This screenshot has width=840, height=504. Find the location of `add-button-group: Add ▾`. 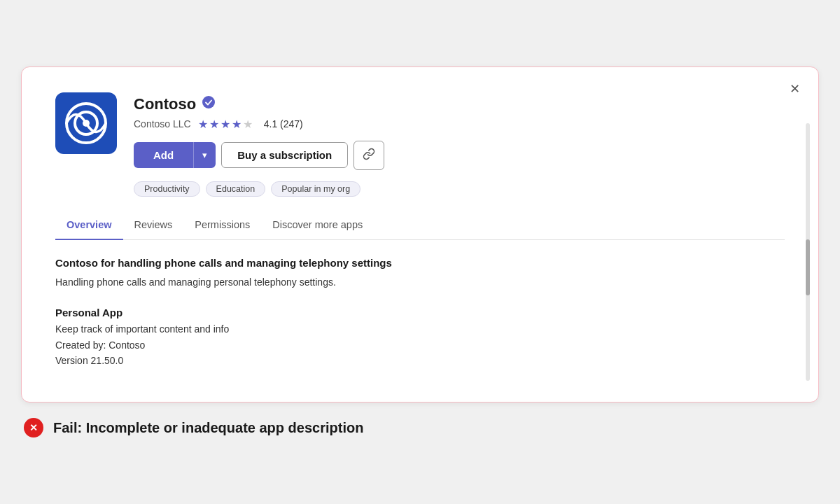

add-button-group: Add ▾ is located at coordinates (175, 155).